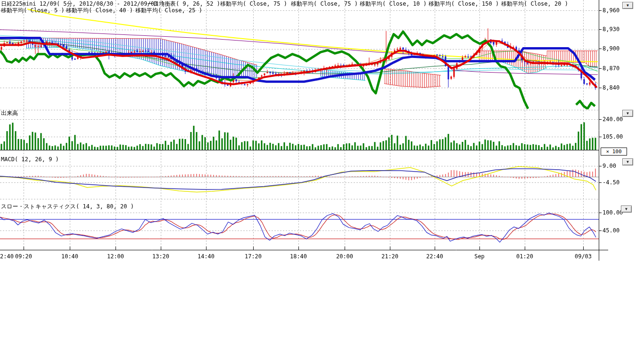  What do you see at coordinates (298, 256) in the screenshot?
I see `time-axis-label: 18:40` at bounding box center [298, 256].